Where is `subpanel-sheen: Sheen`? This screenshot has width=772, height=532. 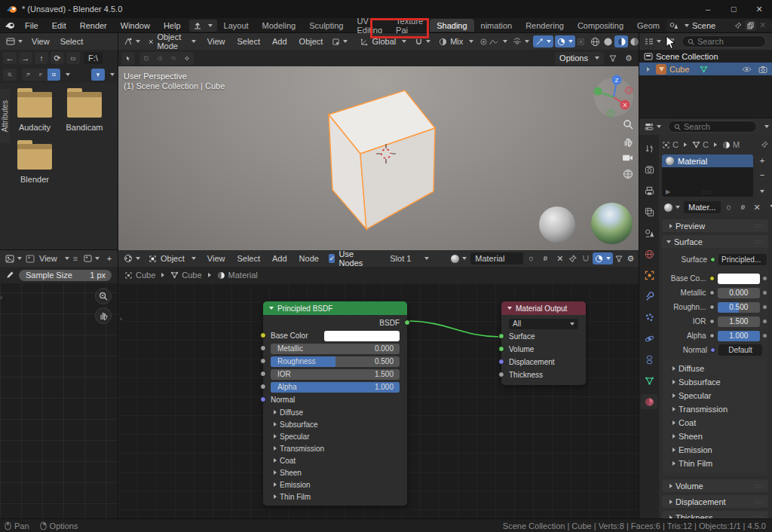 subpanel-sheen: Sheen is located at coordinates (715, 436).